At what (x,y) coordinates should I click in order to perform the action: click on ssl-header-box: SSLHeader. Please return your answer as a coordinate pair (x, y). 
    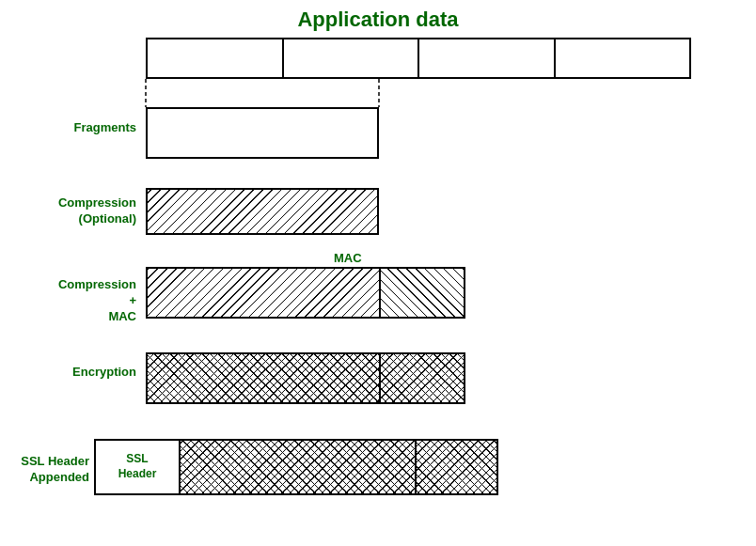
    Looking at the image, I should click on (138, 467).